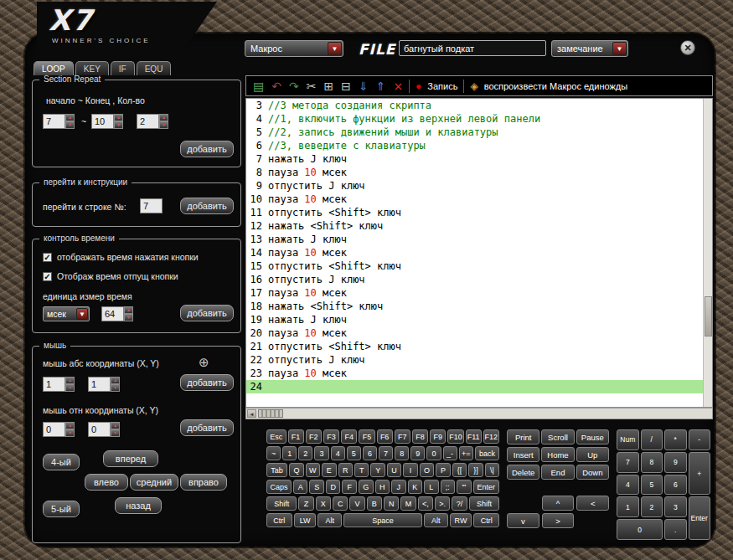  Describe the element at coordinates (688, 48) in the screenshot. I see `close-button: ✕` at that location.